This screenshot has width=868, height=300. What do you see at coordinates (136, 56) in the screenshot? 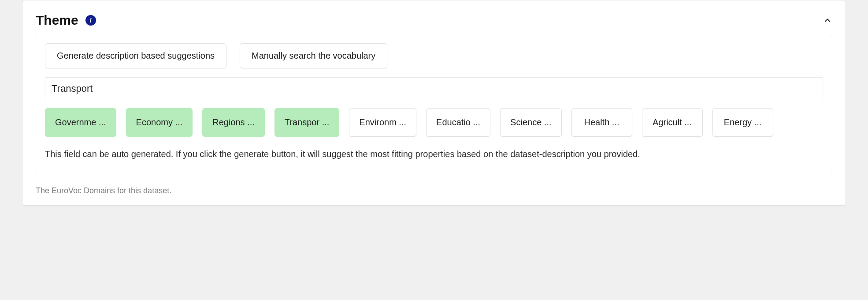
I see `generate-suggestions-button: Generate description based suggestions` at bounding box center [136, 56].